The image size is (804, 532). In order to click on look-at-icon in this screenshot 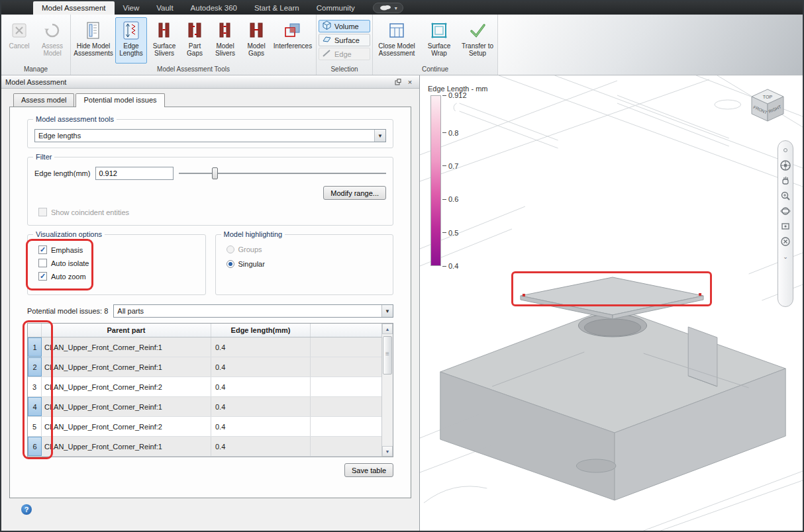, I will do `click(785, 226)`.